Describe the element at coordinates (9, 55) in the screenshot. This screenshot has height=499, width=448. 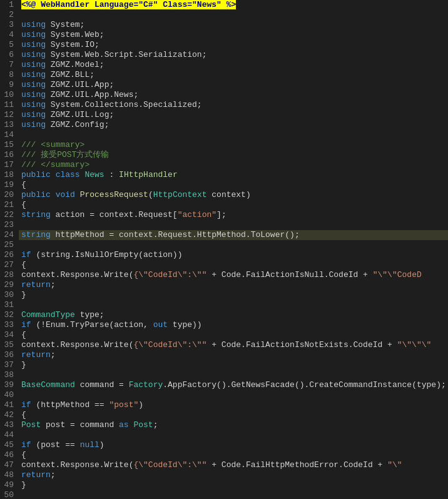
I see `line-number: 6` at that location.